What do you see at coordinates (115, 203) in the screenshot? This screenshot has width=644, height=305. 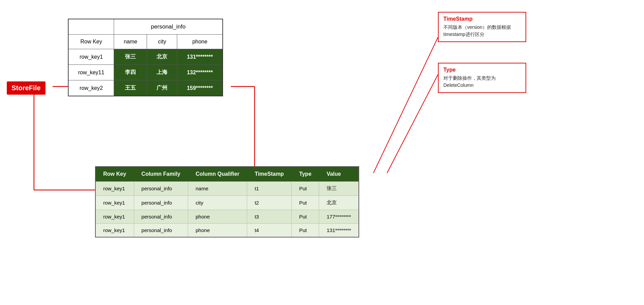 I see `b-r2-rowkey: row_key1` at bounding box center [115, 203].